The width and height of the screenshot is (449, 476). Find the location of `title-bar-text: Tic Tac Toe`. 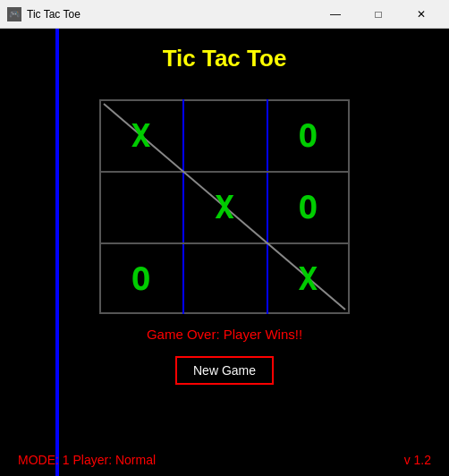

title-bar-text: Tic Tac Toe is located at coordinates (168, 14).